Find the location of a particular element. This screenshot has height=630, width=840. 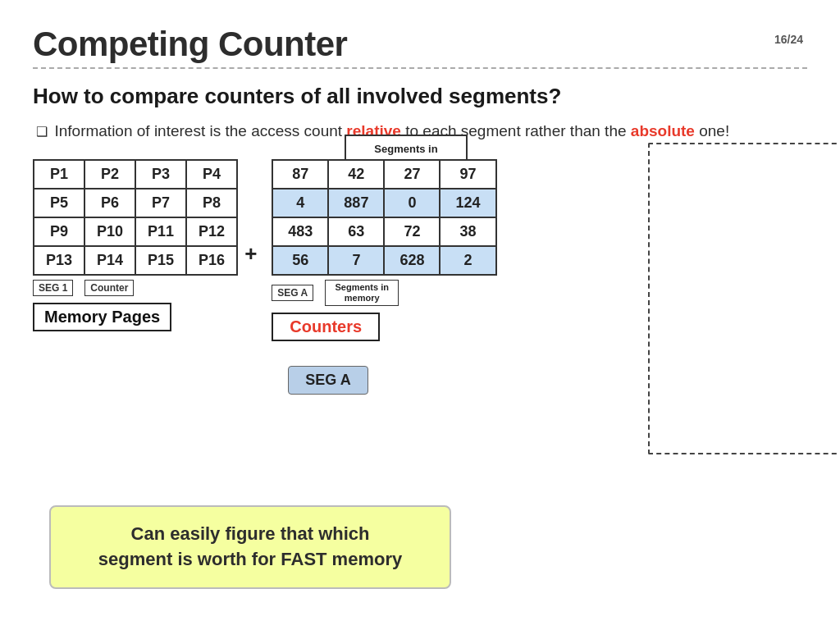

cell-p14: P14 is located at coordinates (110, 261).